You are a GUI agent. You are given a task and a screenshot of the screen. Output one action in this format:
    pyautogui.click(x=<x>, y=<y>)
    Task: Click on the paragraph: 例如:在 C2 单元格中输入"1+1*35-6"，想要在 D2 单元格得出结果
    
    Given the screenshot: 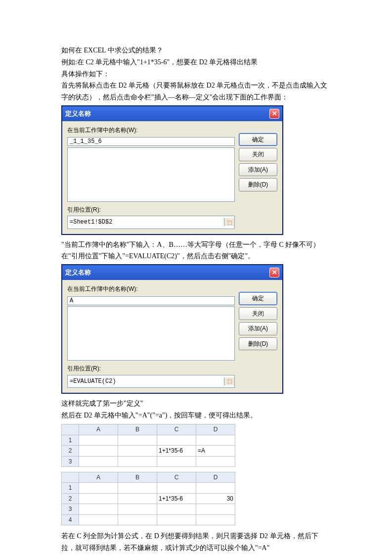 What is the action you would take?
    pyautogui.click(x=196, y=62)
    